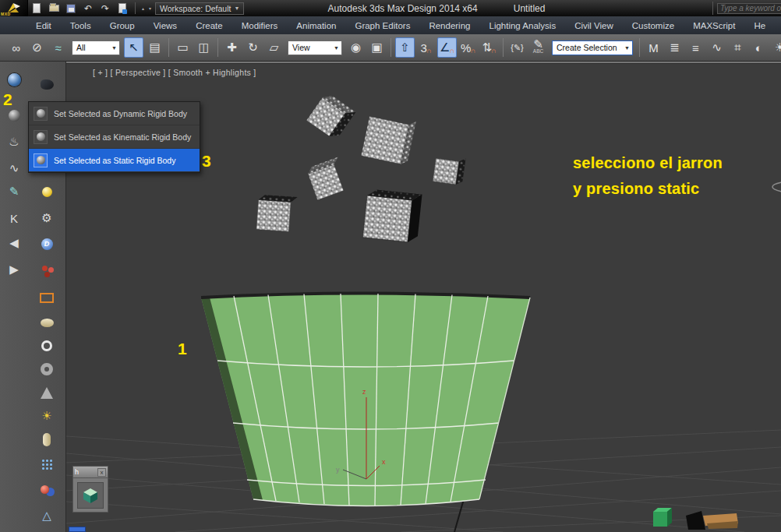 This screenshot has width=781, height=532. I want to click on percent-snap-icon: % ∩, so click(468, 48).